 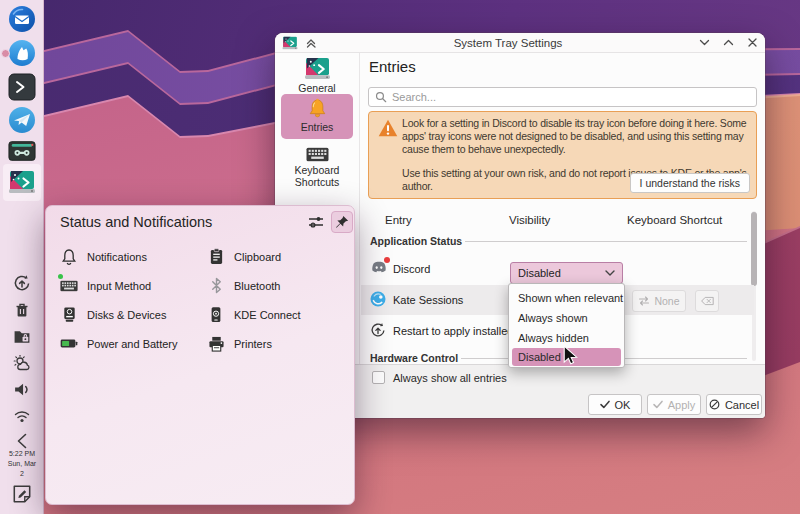 I want to click on entries-bell-icon, so click(x=318, y=108).